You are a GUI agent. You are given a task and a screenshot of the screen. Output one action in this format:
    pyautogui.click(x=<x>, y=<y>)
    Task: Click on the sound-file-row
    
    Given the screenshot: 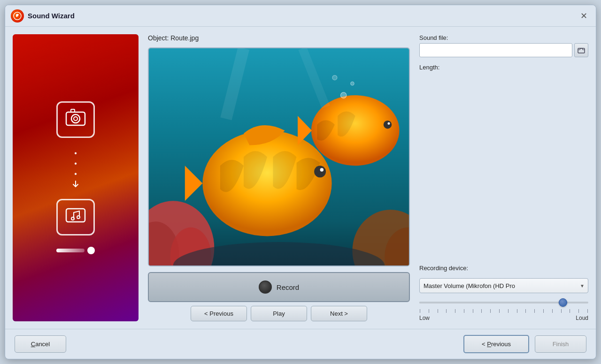 What is the action you would take?
    pyautogui.click(x=504, y=50)
    